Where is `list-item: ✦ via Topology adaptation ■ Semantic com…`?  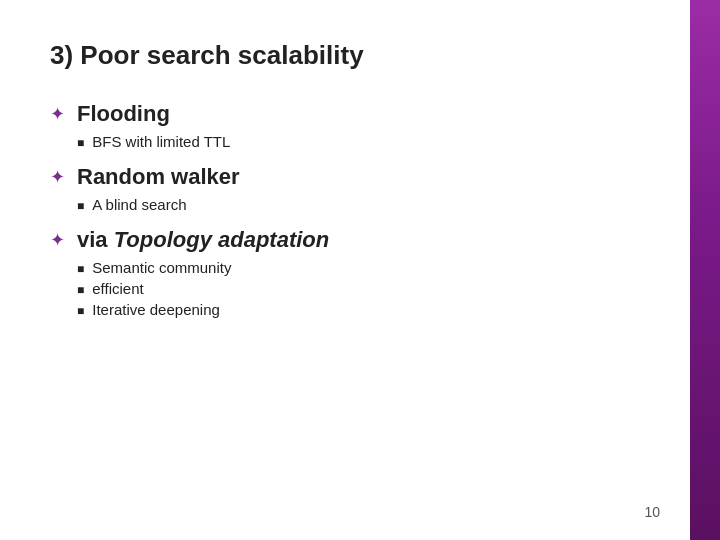 list-item: ✦ via Topology adaptation ■ Semantic com… is located at coordinates (345, 274).